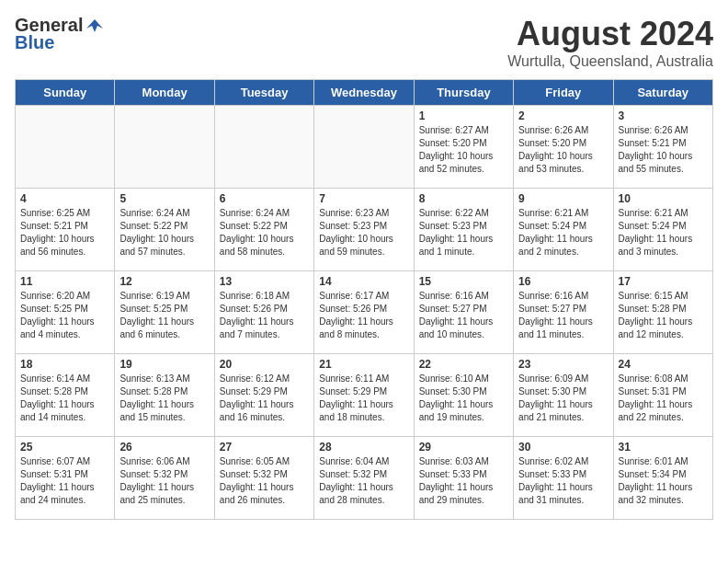  What do you see at coordinates (663, 313) in the screenshot?
I see `calendar-cell: 17Sunrise: 6:15 AM Sunset: 5:28 PM Dayli…` at bounding box center [663, 313].